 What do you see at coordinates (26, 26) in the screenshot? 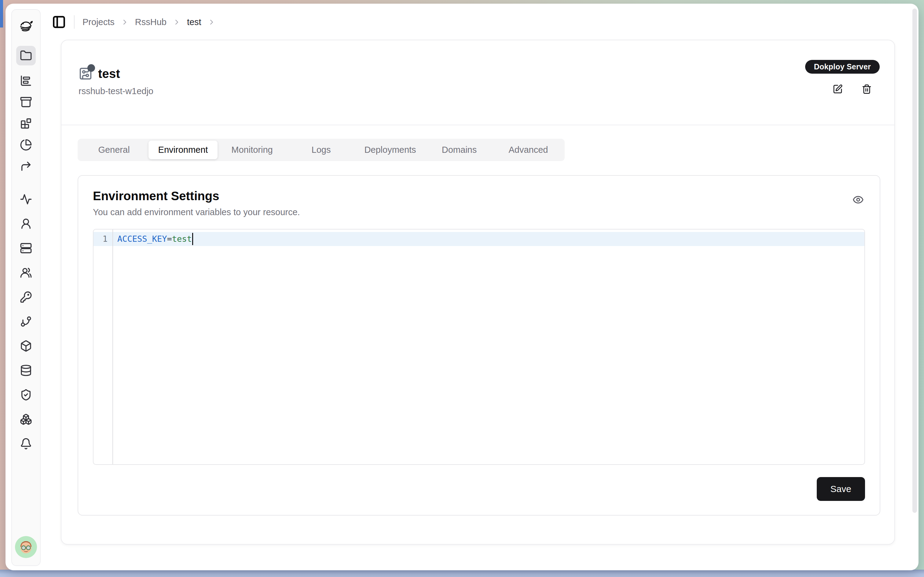
I see `dokploy-whale-logo-icon` at bounding box center [26, 26].